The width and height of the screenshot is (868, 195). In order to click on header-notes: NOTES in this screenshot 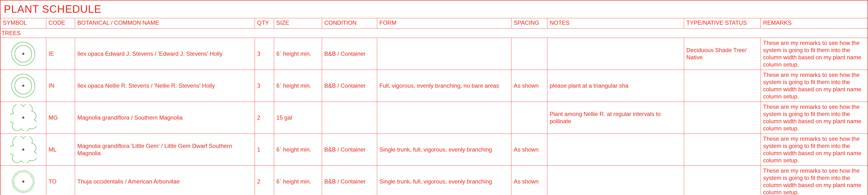, I will do `click(615, 24)`.